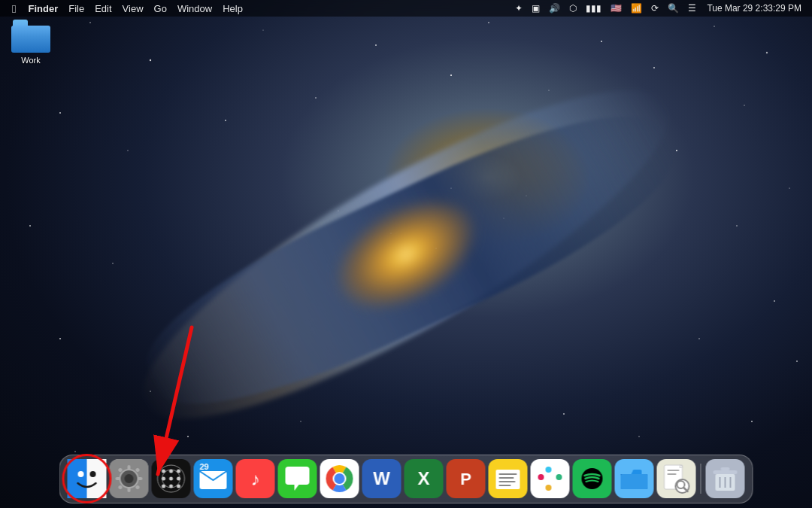 This screenshot has width=812, height=508. Describe the element at coordinates (655, 8) in the screenshot. I see `time-machine-icon: ⟳` at that location.